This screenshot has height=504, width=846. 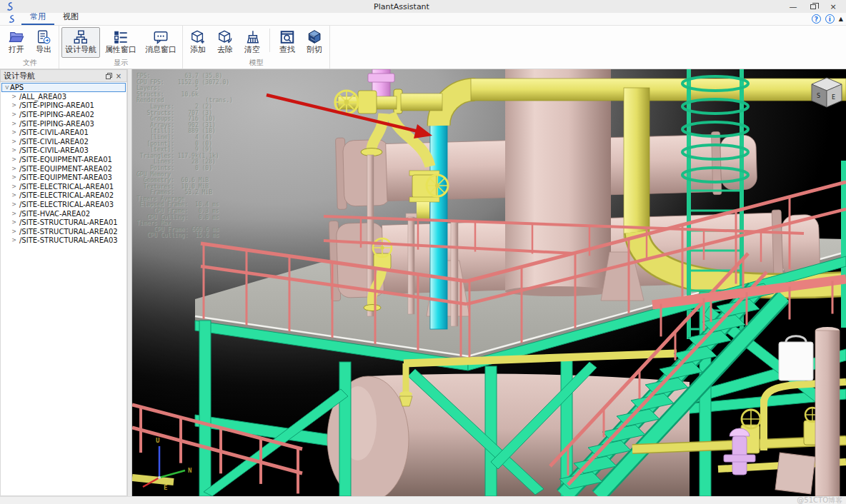 What do you see at coordinates (66, 168) in the screenshot?
I see `tree-item-label: /SITE-EQUIPMENT-AREA02` at bounding box center [66, 168].